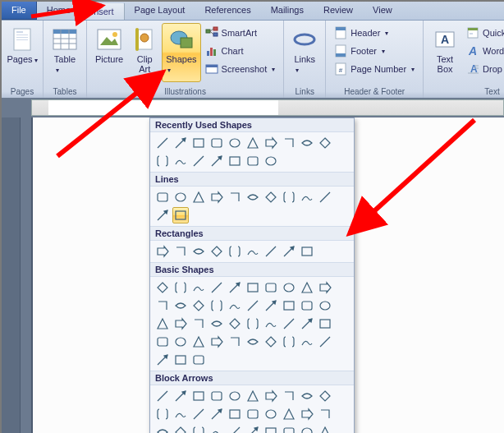  I want to click on wordart-button: AWordArt ▾, so click(484, 51).